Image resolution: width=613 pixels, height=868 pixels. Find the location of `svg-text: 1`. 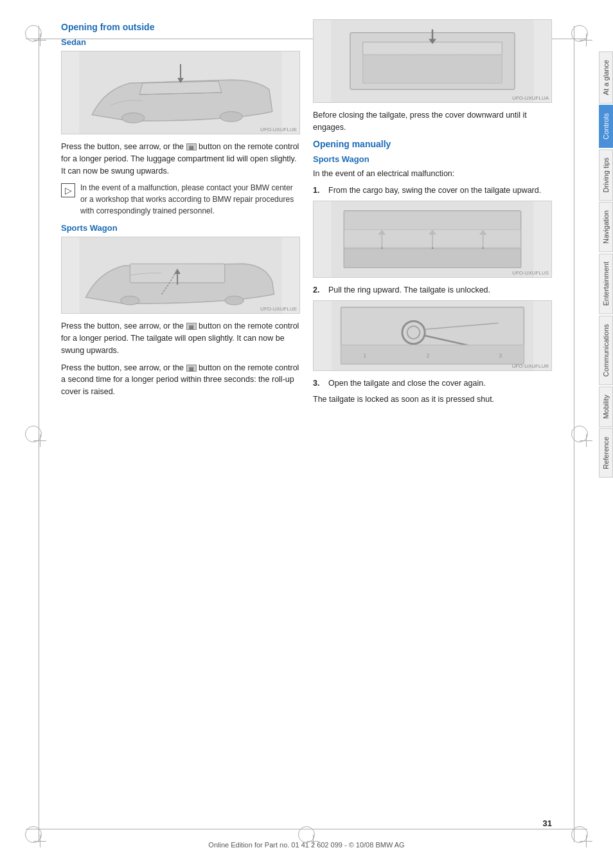

svg-text: 1 is located at coordinates (365, 355).